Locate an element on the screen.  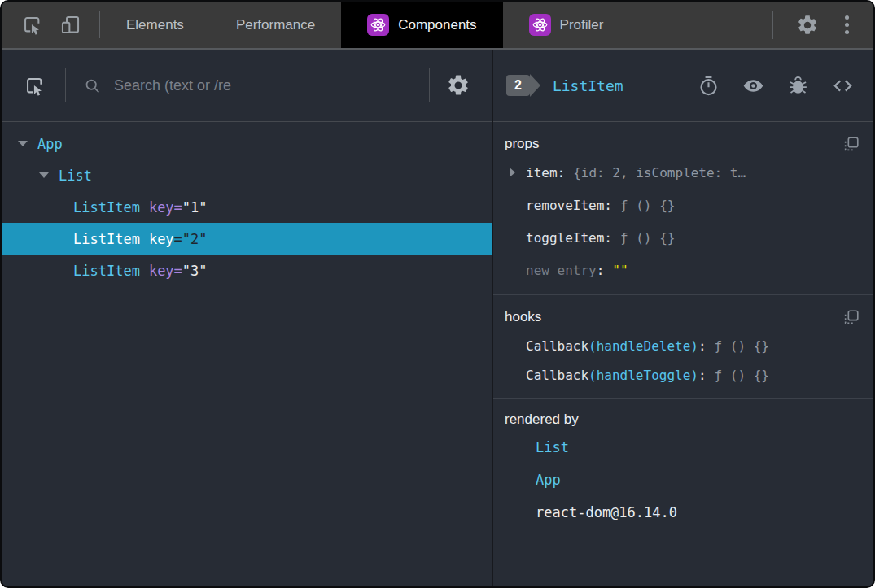
tab-elements: Elements is located at coordinates (155, 24).